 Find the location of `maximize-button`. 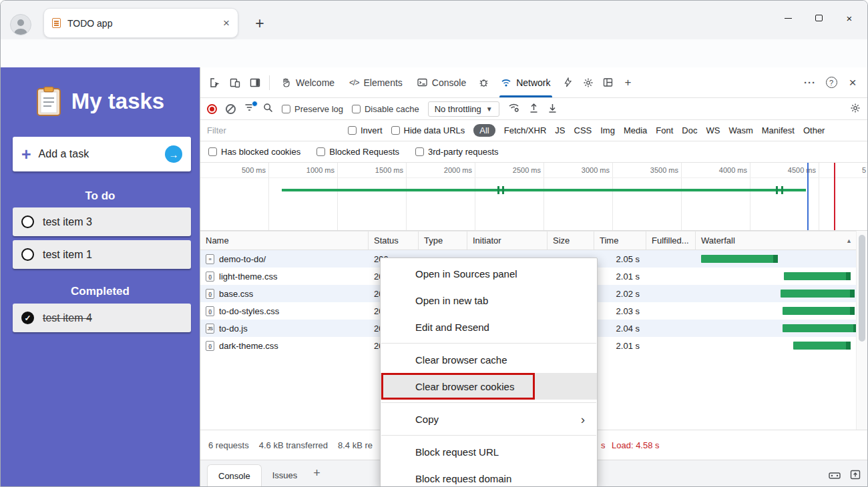

maximize-button is located at coordinates (819, 18).